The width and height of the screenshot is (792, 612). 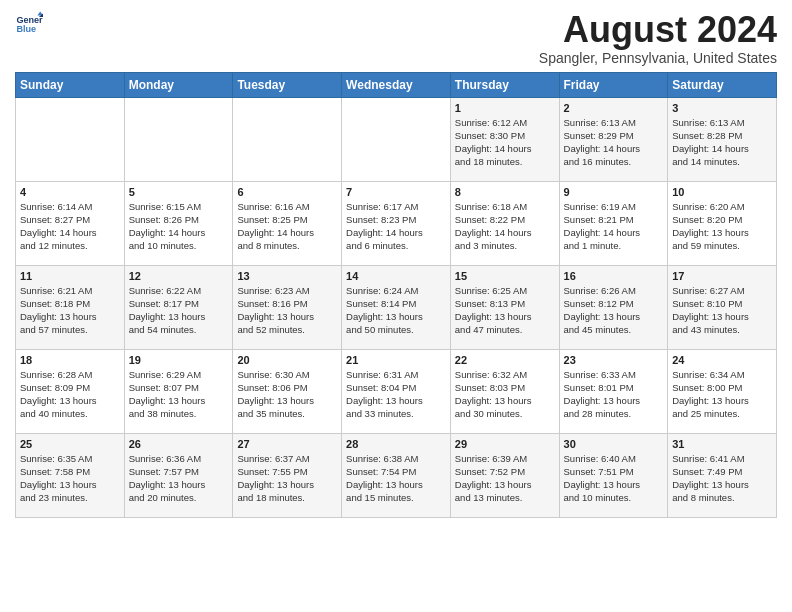 I want to click on calendar-cell: 5Sunrise: 6:15 AM Sunset: 8:26 PM Daylig…, so click(x=178, y=223).